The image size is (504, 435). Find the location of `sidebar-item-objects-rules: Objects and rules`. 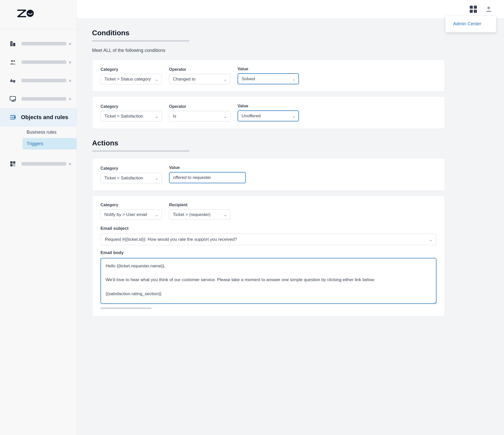

sidebar-item-objects-rules: Objects and rules is located at coordinates (38, 117).